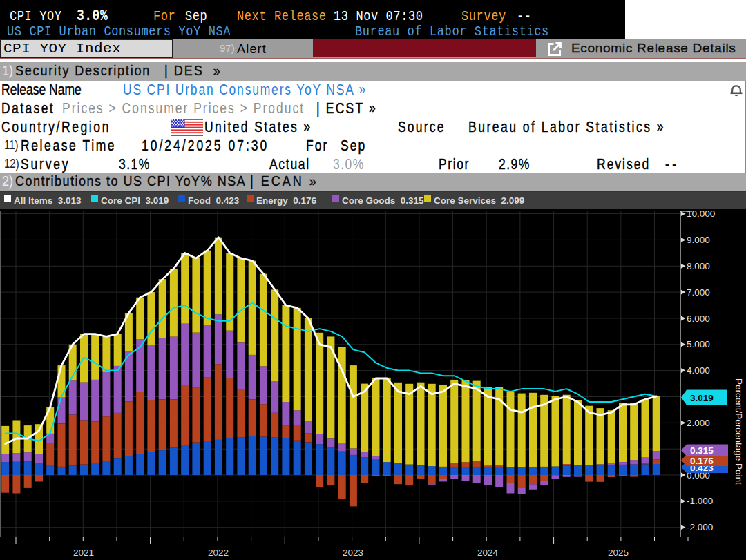 The height and width of the screenshot is (560, 746). Describe the element at coordinates (698, 319) in the screenshot. I see `svg-text: 6.000` at that location.